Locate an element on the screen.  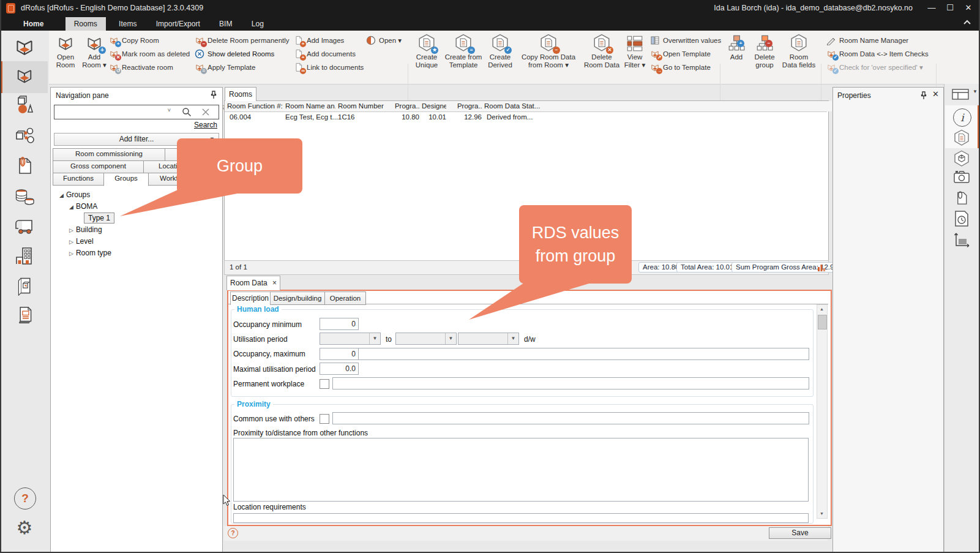
item-systems-module-icon is located at coordinates (24, 135).